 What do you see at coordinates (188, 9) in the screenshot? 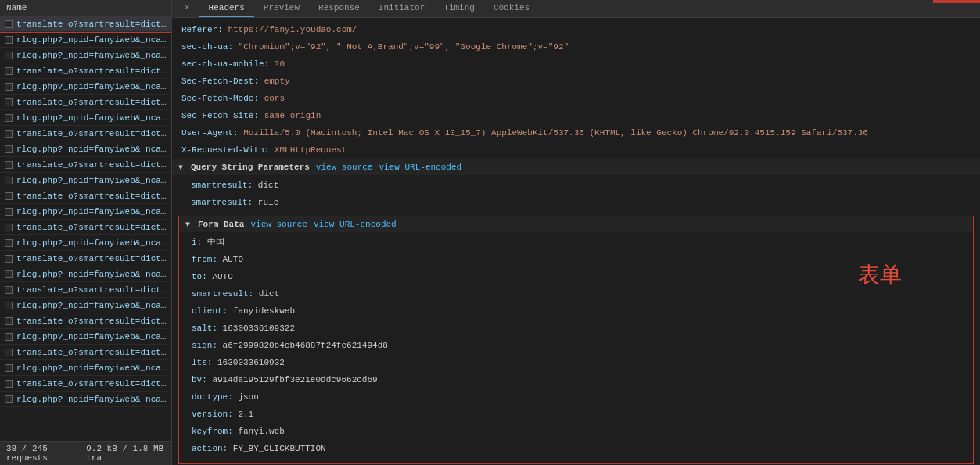
I see `tab-close-button: ×` at bounding box center [188, 9].